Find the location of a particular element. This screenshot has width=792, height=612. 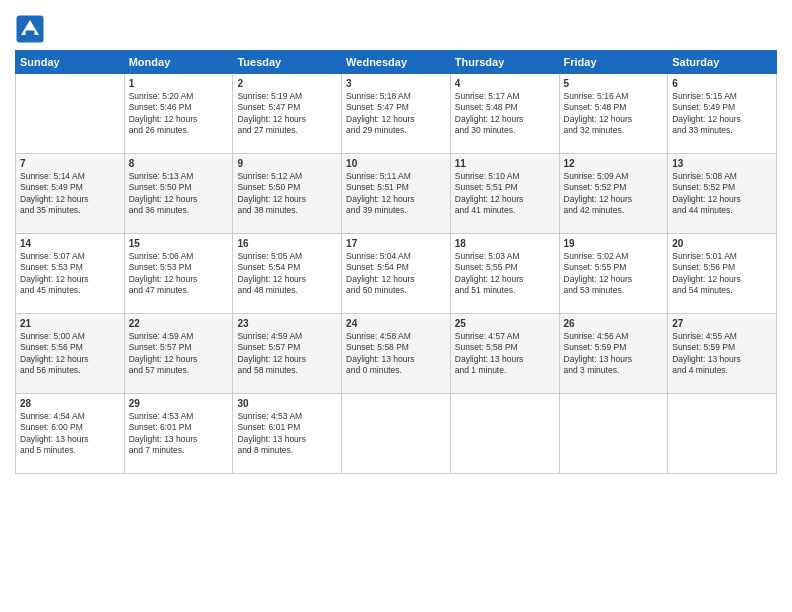

day-number: 25 is located at coordinates (505, 324).